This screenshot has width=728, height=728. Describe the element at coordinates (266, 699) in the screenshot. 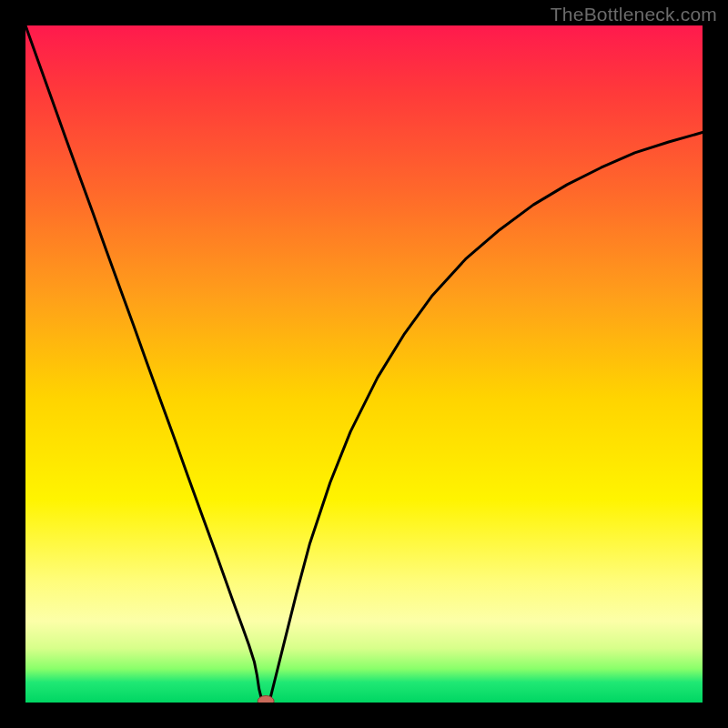

I see `optimal-point-marker` at that location.